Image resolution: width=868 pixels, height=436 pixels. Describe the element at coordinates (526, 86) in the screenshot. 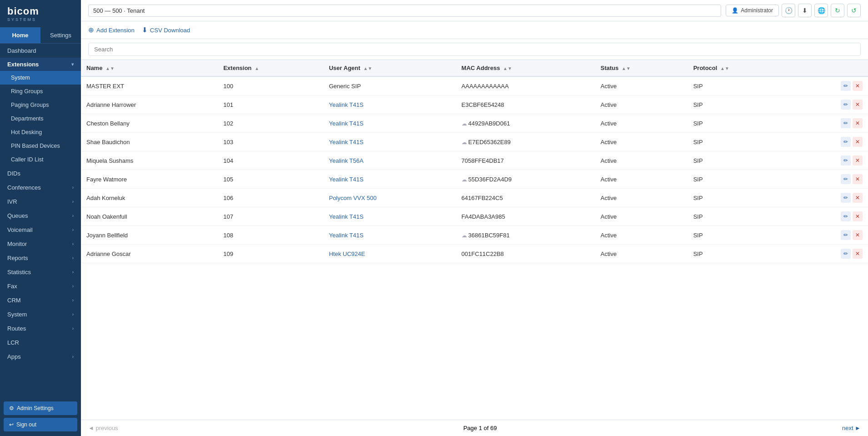

I see `cell-mac-address: AAAAAAAAAAAA` at that location.